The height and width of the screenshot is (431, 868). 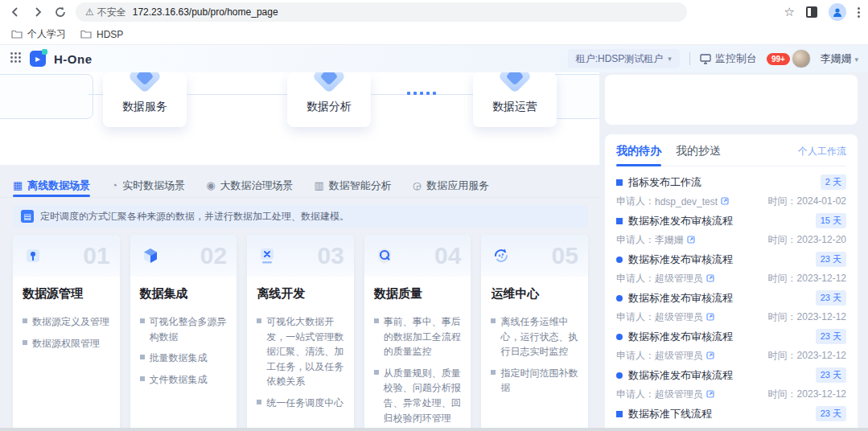 I want to click on applicant-name: 李姗姗, so click(x=669, y=240).